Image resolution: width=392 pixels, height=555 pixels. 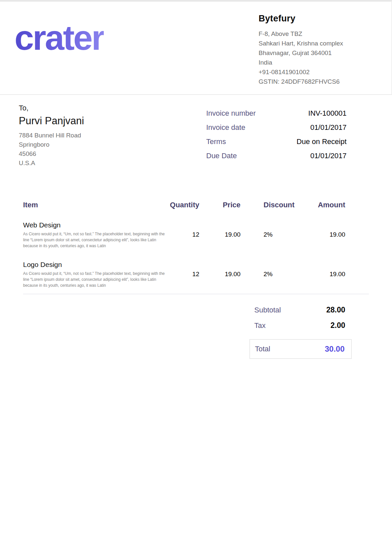 I want to click on invoice-date-value: 01/01/2017, so click(x=328, y=128).